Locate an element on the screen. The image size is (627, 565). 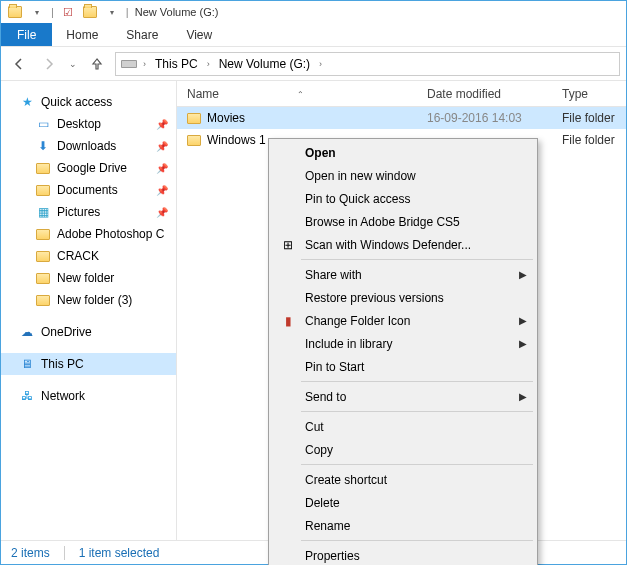
ctx-properties: Properties is located at coordinates (403, 554).